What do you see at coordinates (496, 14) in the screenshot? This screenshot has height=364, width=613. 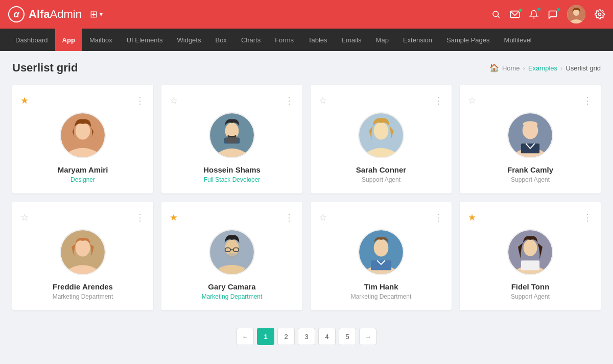 I see `search-button` at bounding box center [496, 14].